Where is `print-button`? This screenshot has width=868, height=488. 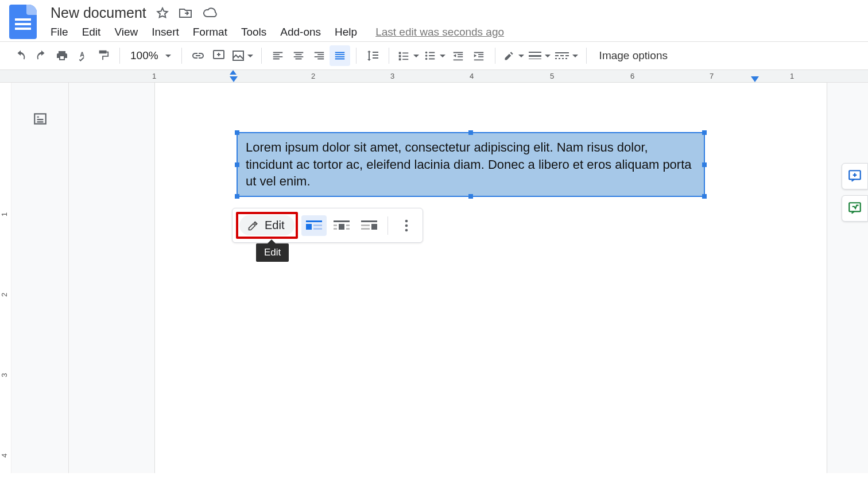
print-button is located at coordinates (62, 56).